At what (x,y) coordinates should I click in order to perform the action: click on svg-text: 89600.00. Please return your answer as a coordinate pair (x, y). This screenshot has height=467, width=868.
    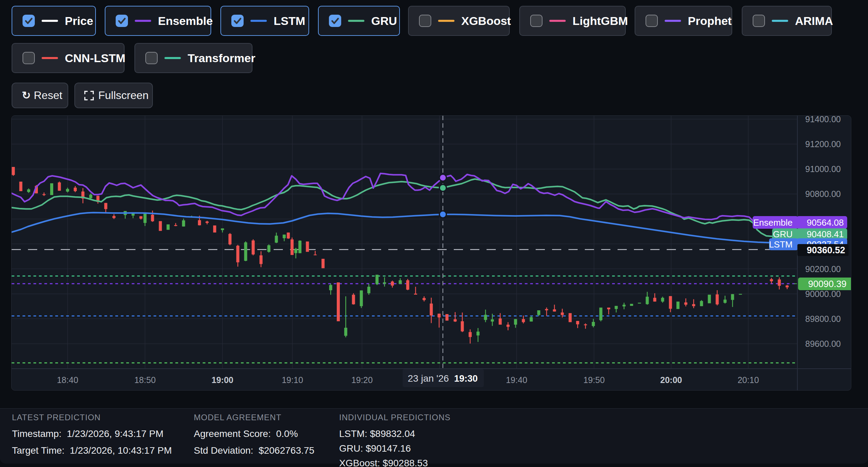
    Looking at the image, I should click on (823, 344).